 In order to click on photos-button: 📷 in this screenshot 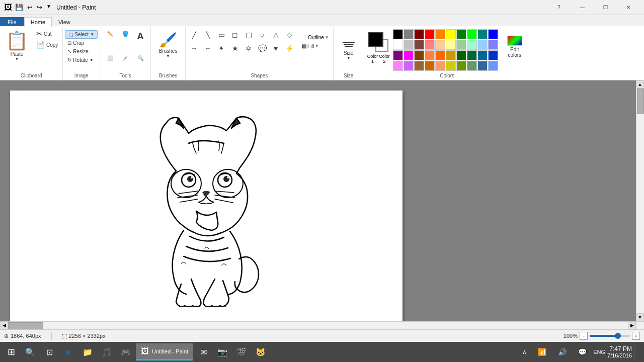, I will do `click(222, 352)`.